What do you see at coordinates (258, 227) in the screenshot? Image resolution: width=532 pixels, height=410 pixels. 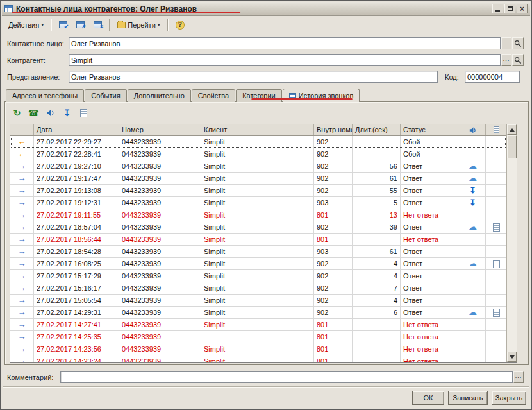 I see `table-row: →27.02.2017 18:57:040443233939Simplit902…` at bounding box center [258, 227].